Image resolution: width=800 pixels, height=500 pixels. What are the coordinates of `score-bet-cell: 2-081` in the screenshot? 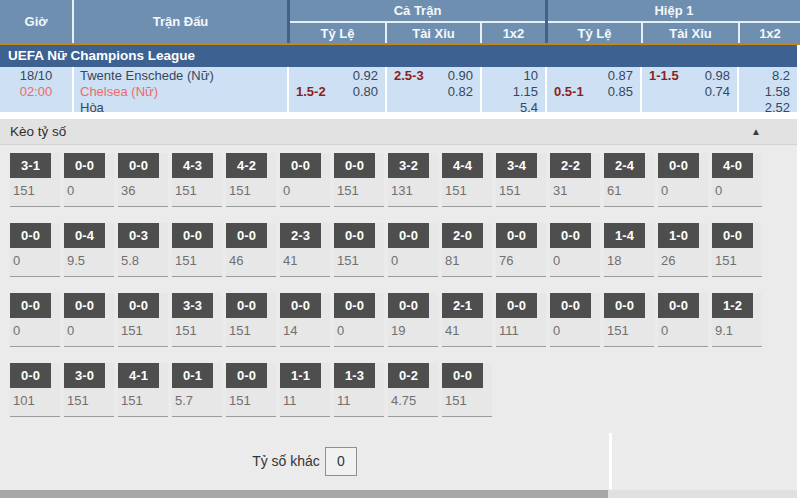 It's located at (467, 250).